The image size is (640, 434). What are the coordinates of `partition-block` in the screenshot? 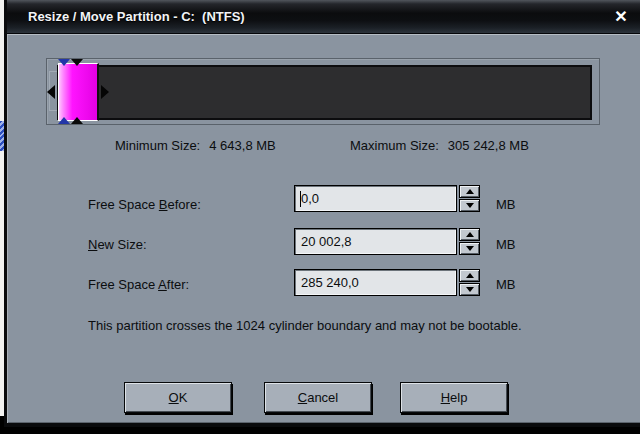 It's located at (78, 92).